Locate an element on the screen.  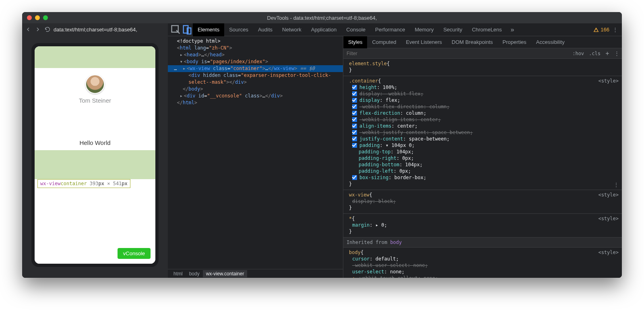
styles-tab-properties: Properties is located at coordinates (514, 42).